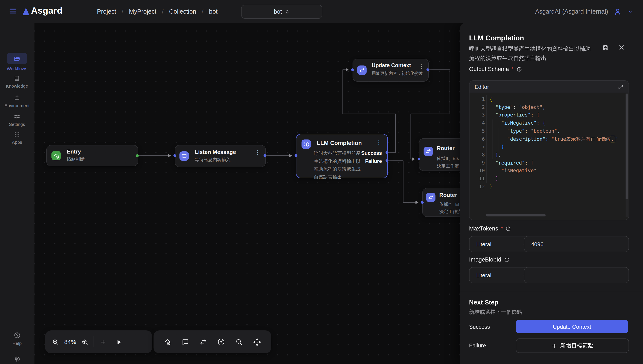 This screenshot has height=364, width=643. What do you see at coordinates (549, 107) in the screenshot?
I see `code-line: 2 "type": "object",` at bounding box center [549, 107].